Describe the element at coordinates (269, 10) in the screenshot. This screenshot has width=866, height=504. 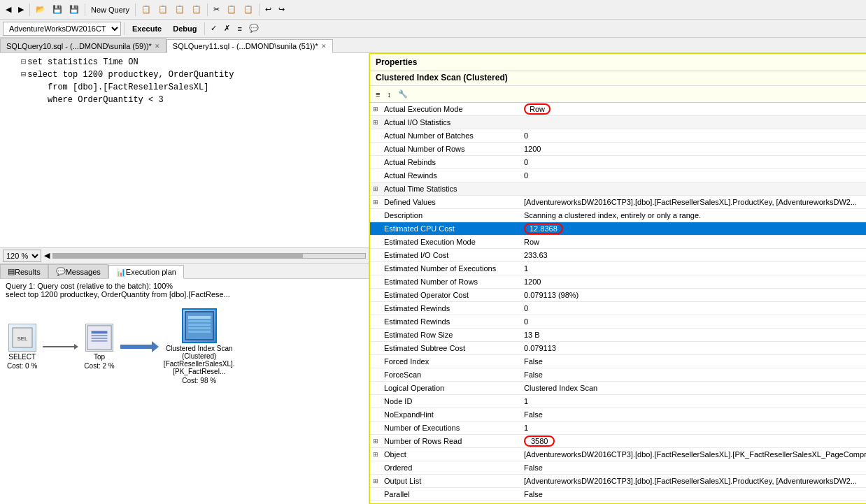
I see `undo-btn: ↩` at that location.